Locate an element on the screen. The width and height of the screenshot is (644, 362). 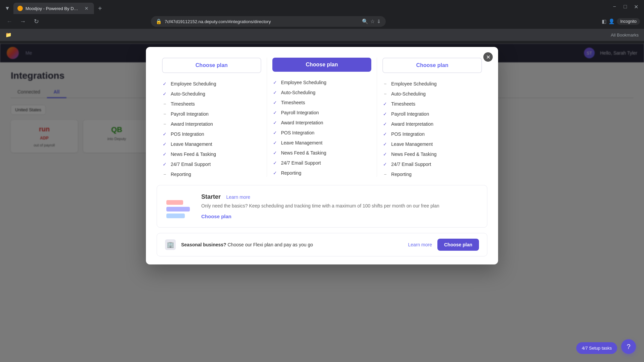
choose-plan-button-enterprise: Choose plan is located at coordinates (322, 65).